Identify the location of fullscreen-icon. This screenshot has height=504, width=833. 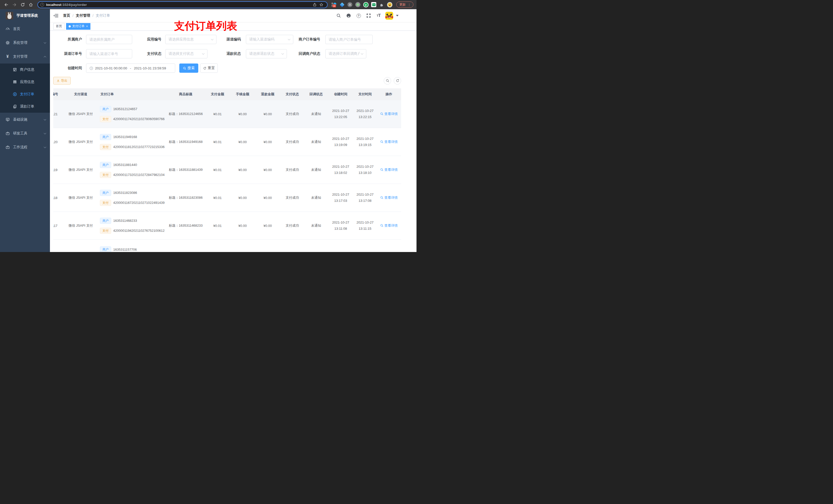
(368, 16).